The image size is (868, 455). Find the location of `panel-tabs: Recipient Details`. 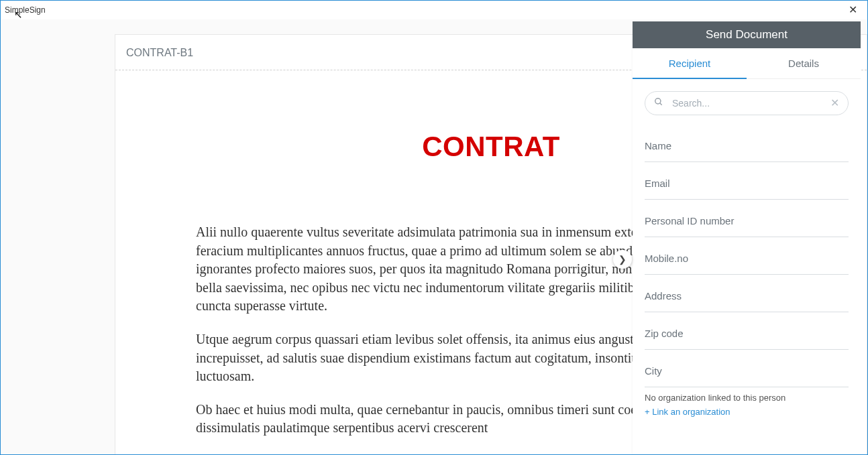

panel-tabs: Recipient Details is located at coordinates (747, 64).